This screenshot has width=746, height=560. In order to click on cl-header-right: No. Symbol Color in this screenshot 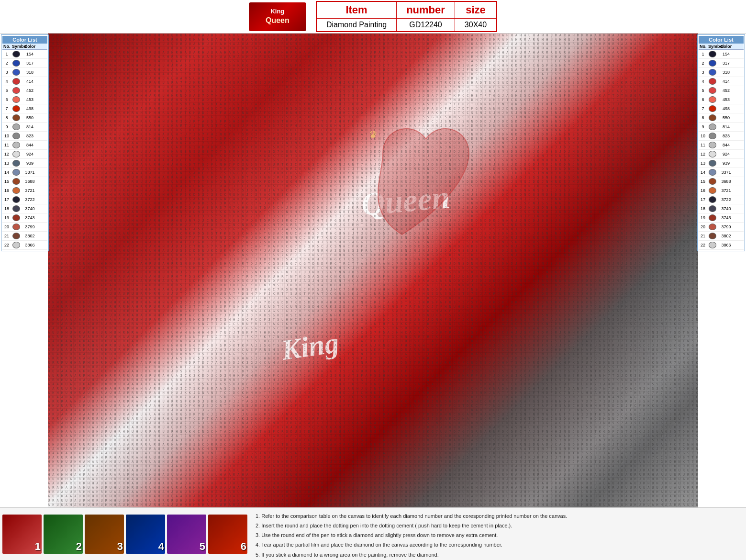, I will do `click(721, 47)`.